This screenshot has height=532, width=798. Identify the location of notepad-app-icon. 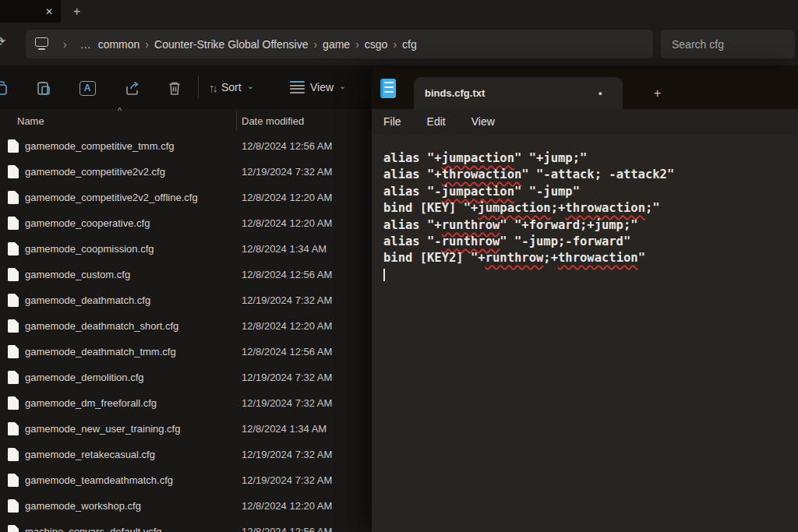
(388, 89).